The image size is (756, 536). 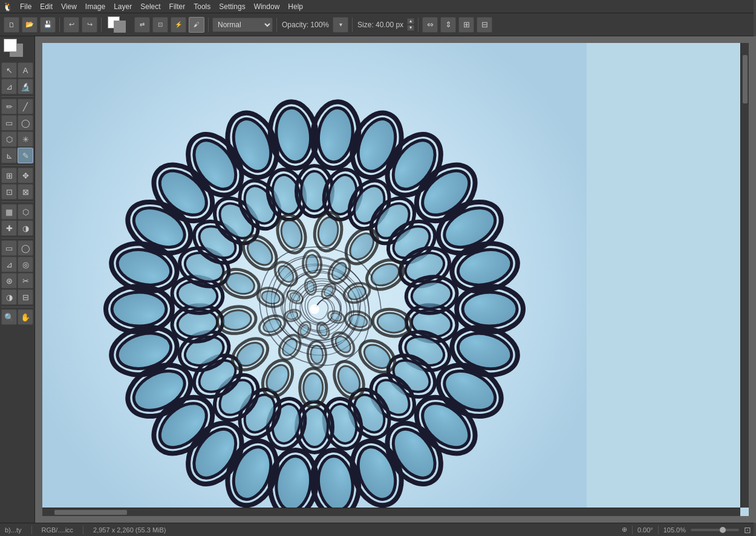 What do you see at coordinates (150, 7) in the screenshot?
I see `menu-select: Select` at bounding box center [150, 7].